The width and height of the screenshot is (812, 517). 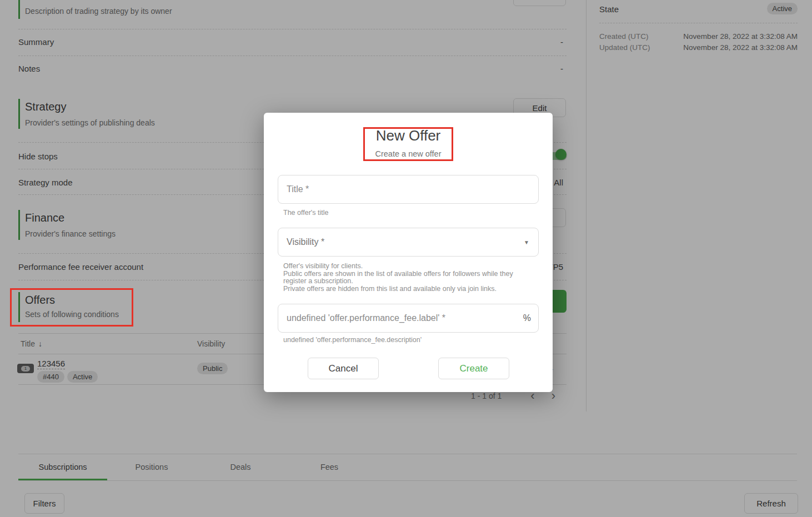 I want to click on performance-fee-field-wrap: %, so click(x=408, y=318).